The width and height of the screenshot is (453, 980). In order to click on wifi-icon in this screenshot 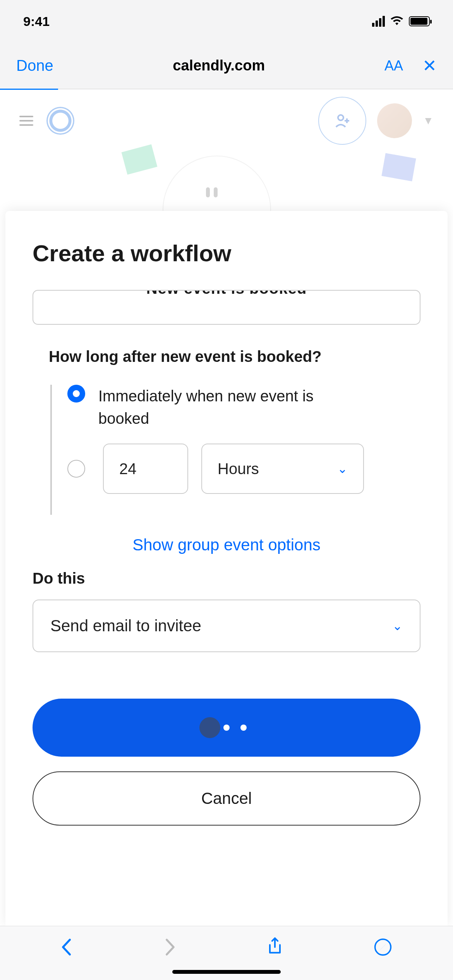, I will do `click(397, 22)`.